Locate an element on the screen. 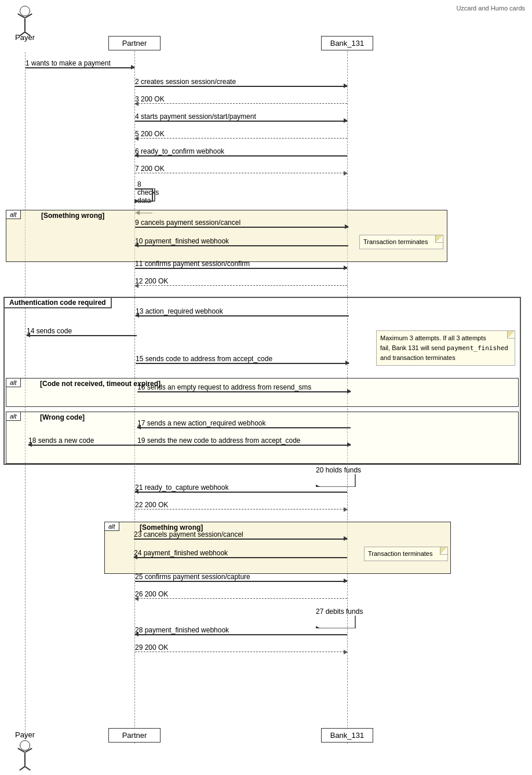 This screenshot has height=775, width=532. msg-10-line is located at coordinates (242, 246).